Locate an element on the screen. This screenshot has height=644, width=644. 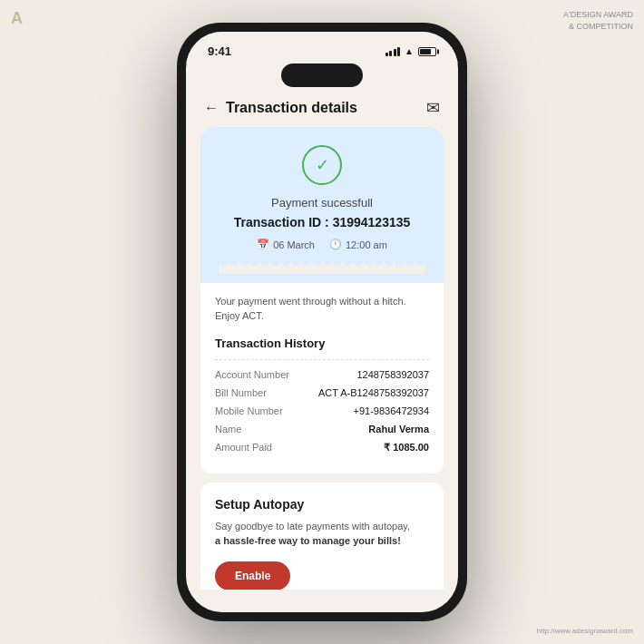
time-value: 12:00 am is located at coordinates (366, 245).